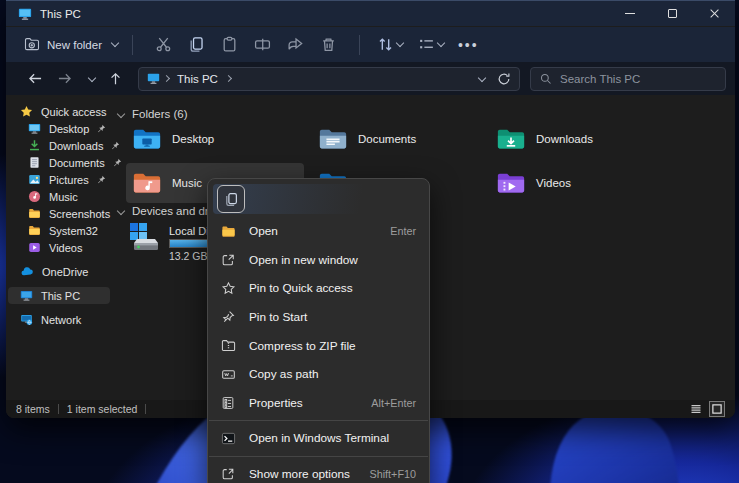  I want to click on address-row: This PC Search This PC, so click(370, 78).